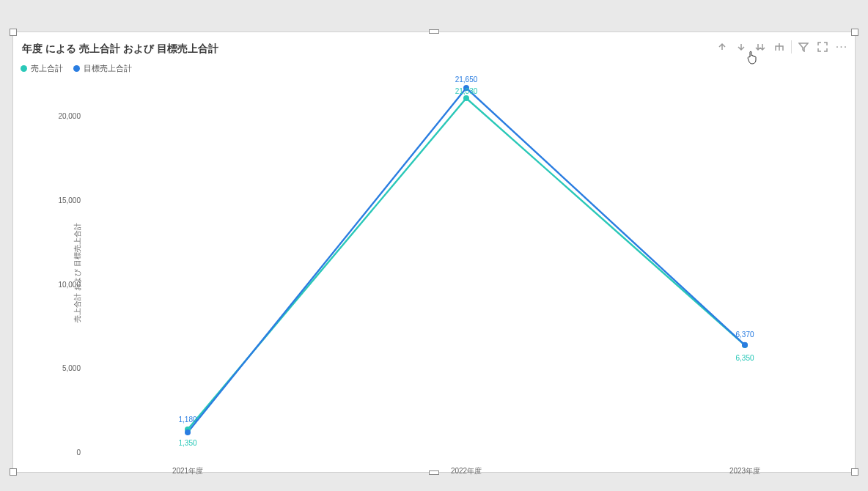 This screenshot has width=868, height=491. Describe the element at coordinates (434, 473) in the screenshot. I see `resize-handle-bottom-middle` at that location.